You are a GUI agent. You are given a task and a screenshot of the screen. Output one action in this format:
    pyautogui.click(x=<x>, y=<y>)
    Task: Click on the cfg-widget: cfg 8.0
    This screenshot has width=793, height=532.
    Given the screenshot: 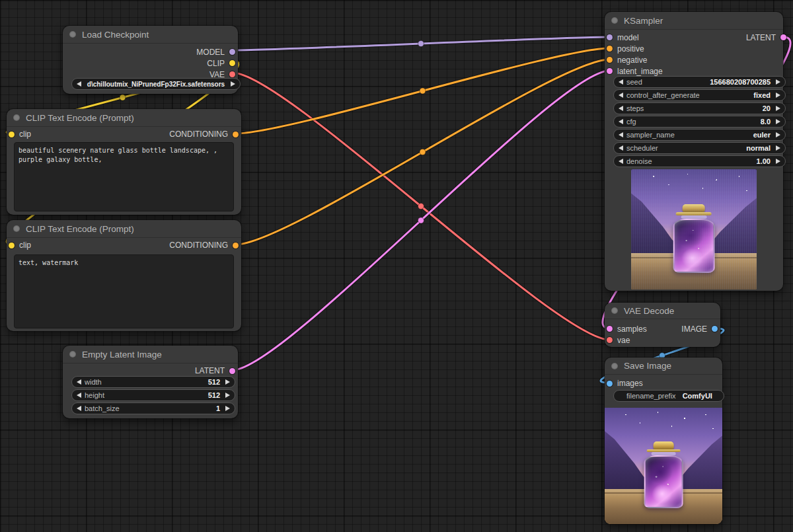 What is the action you would take?
    pyautogui.click(x=699, y=122)
    